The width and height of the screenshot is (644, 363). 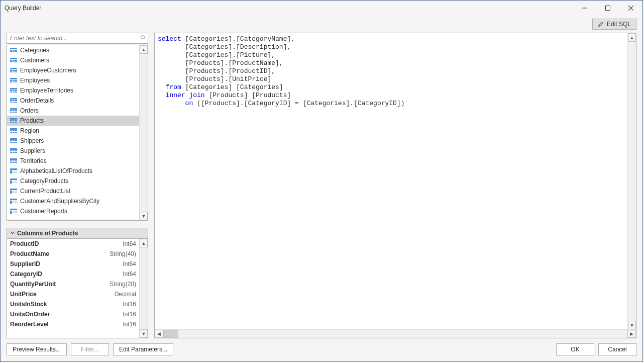 I want to click on scroll-thumb, so click(x=171, y=334).